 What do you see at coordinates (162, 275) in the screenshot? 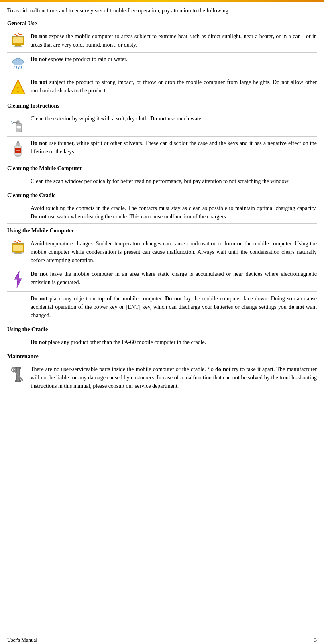
I see `section-using-mobile: Using the Mobile Computer Avoid temperat…` at bounding box center [162, 275].